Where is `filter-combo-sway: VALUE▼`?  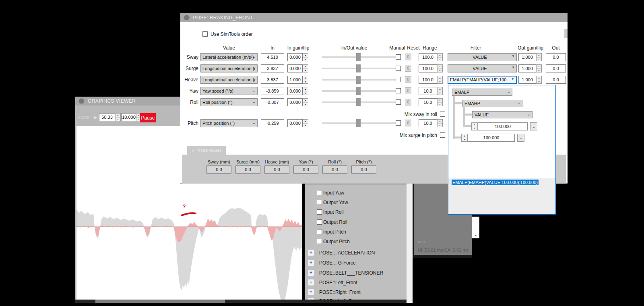
filter-combo-sway: VALUE▼ is located at coordinates (482, 57).